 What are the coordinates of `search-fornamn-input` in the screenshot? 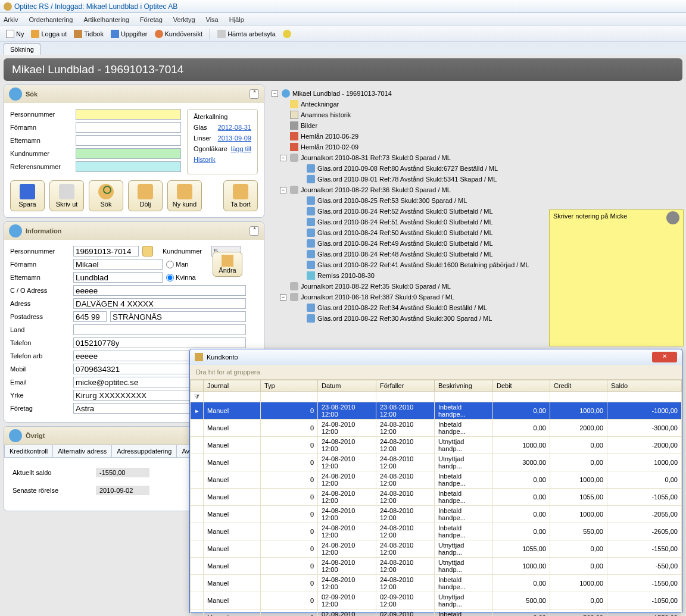 It's located at (129, 127).